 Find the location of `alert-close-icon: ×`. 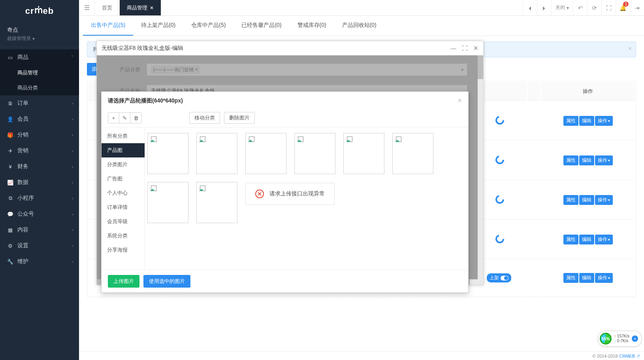

alert-close-icon: × is located at coordinates (630, 49).